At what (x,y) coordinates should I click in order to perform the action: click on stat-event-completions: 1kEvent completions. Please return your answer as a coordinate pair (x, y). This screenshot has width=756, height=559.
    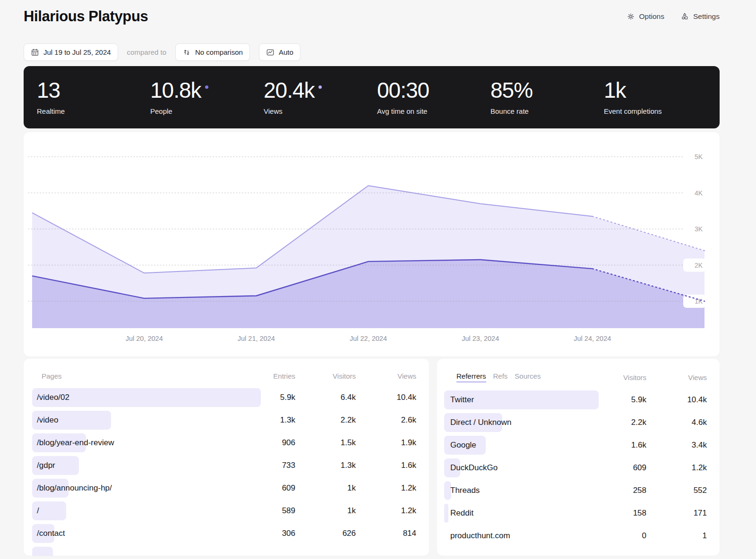
    Looking at the image, I should click on (661, 97).